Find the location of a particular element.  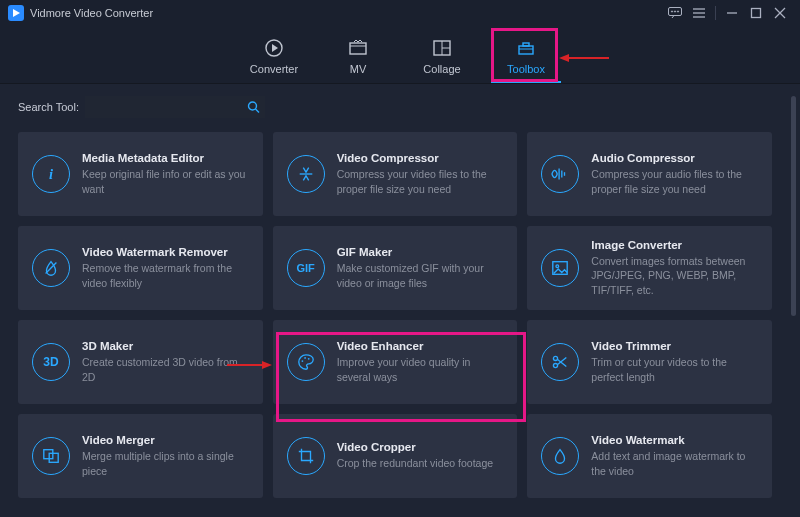

tool-desc: Trim or cut your videos to the perfect l… is located at coordinates (674, 369).